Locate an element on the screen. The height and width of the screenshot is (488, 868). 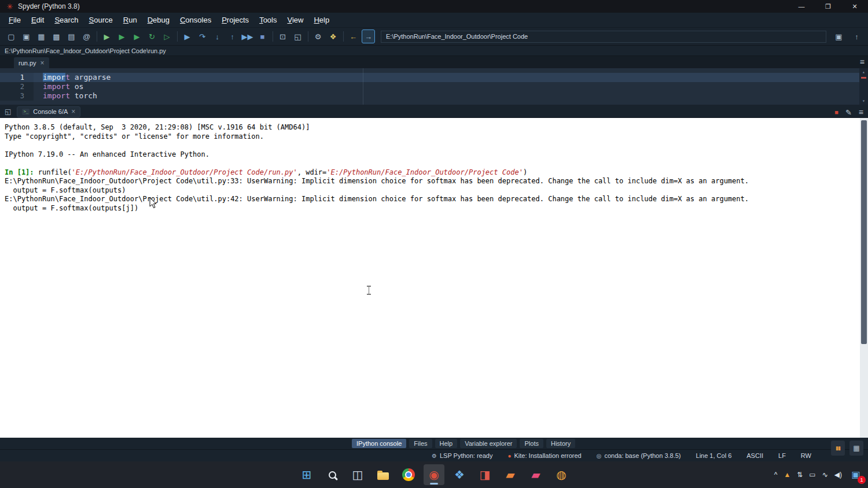
pane-tab-variable-explorer: Variable explorer is located at coordinates (488, 443).